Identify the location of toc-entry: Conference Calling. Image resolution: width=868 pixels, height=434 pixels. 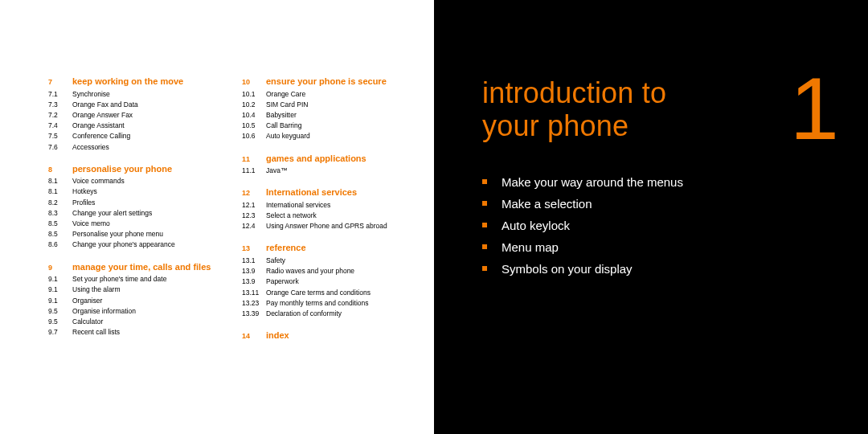
(101, 137).